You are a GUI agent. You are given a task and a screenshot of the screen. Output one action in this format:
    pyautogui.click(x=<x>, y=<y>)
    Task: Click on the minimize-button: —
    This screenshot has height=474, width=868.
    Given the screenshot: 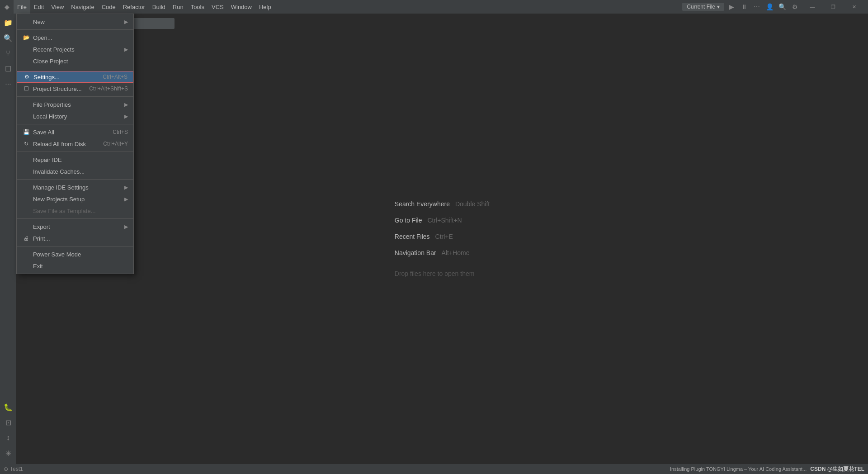 What is the action you would take?
    pyautogui.click(x=812, y=7)
    